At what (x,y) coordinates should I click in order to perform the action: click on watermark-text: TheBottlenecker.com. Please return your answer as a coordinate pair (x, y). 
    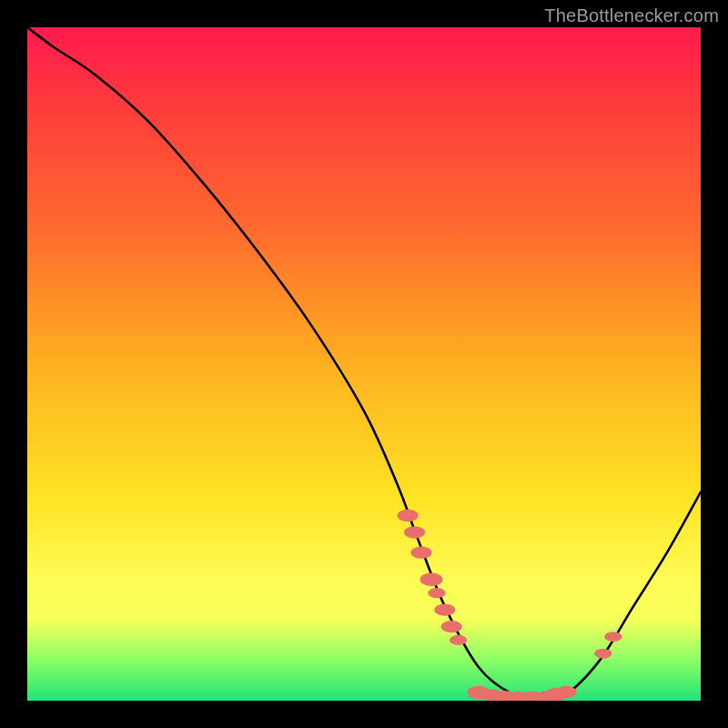
    Looking at the image, I should click on (632, 16).